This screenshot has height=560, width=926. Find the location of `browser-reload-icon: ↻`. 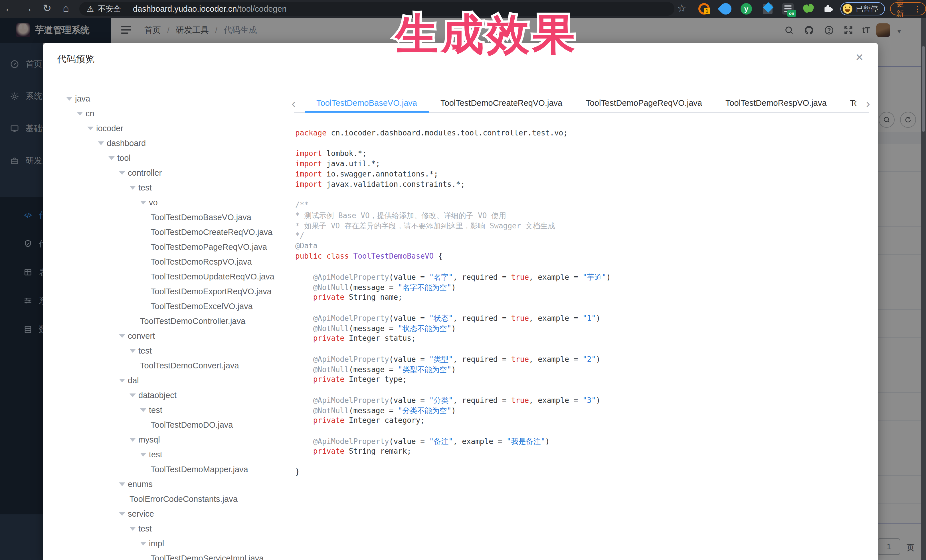

browser-reload-icon: ↻ is located at coordinates (47, 9).